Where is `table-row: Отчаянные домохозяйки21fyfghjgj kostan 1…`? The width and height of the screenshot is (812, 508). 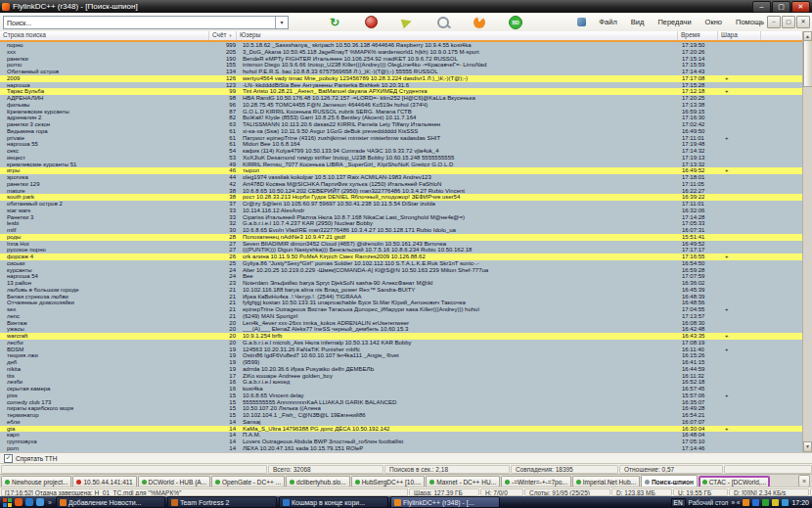
table-row: Отчаянные домохозяйки21fyfghjgj kostan 1… is located at coordinates (401, 303).